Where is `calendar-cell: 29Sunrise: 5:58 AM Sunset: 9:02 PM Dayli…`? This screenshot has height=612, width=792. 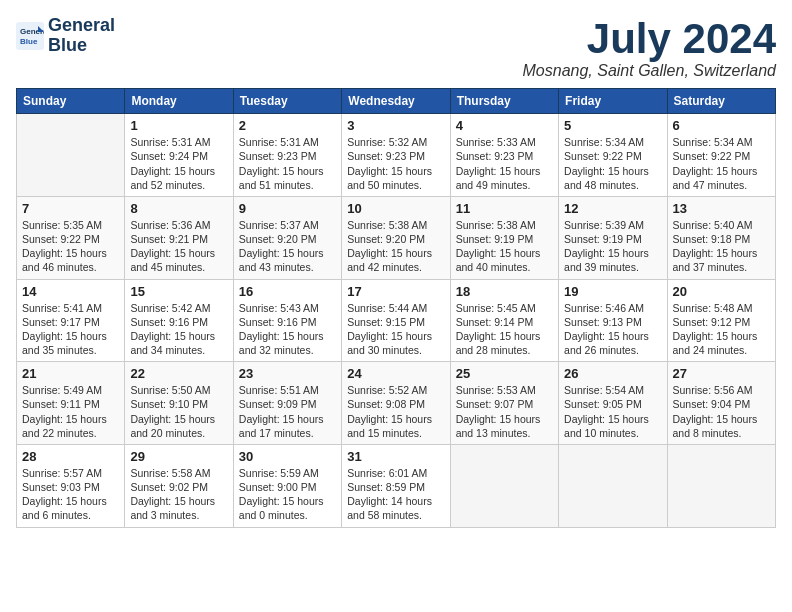
calendar-cell: 29Sunrise: 5:58 AM Sunset: 9:02 PM Dayli… is located at coordinates (179, 486).